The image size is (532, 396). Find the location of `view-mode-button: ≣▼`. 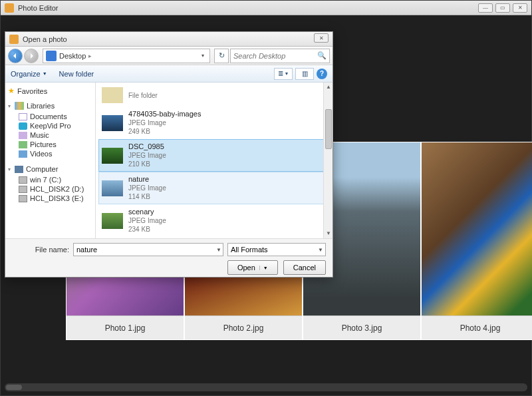

view-mode-button: ≣▼ is located at coordinates (283, 74).